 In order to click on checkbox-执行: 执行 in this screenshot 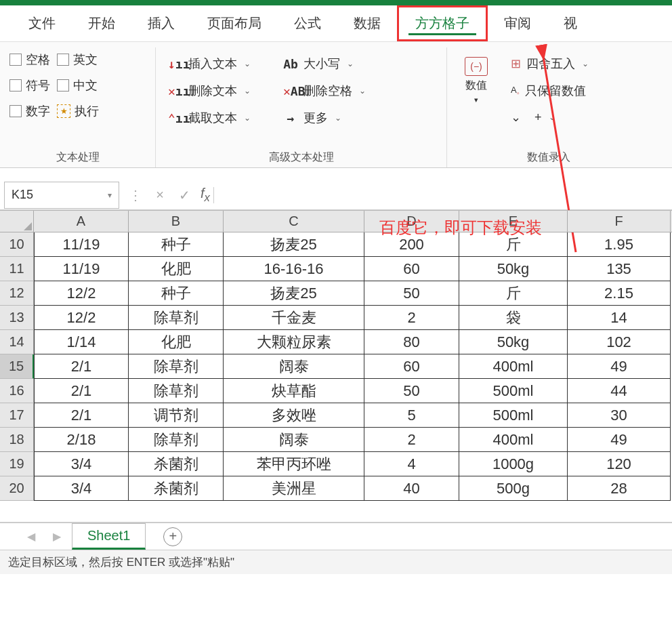, I will do `click(78, 111)`.